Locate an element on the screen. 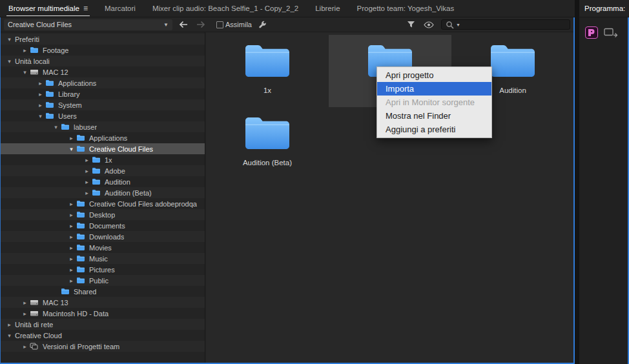 The width and height of the screenshot is (629, 364). tree-item-labuser: ▾labuser is located at coordinates (103, 126).